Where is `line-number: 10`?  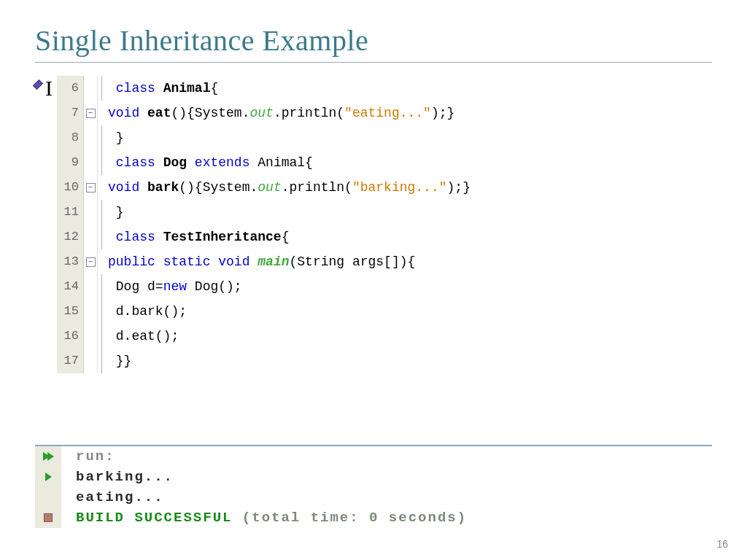 line-number: 10 is located at coordinates (70, 187).